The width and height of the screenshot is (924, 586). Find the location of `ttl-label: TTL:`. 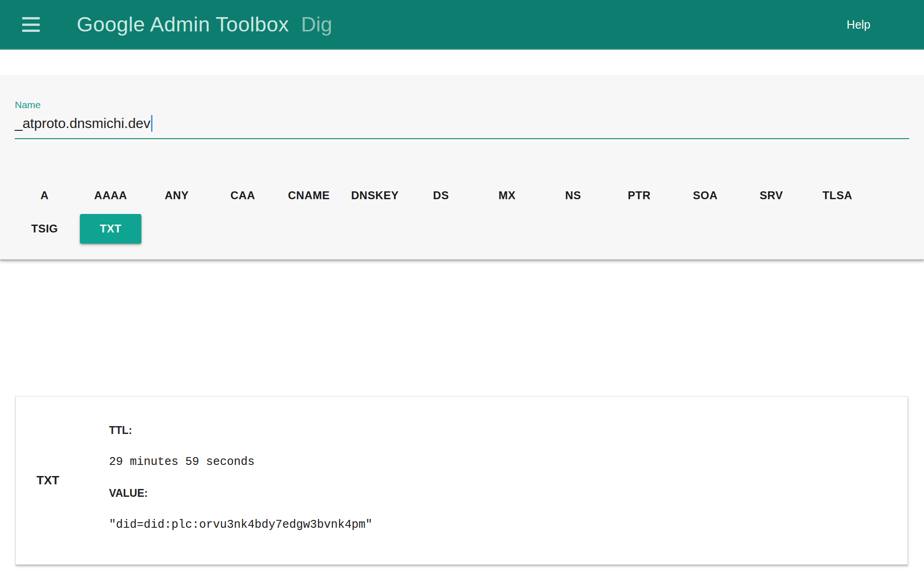

ttl-label: TTL: is located at coordinates (504, 431).